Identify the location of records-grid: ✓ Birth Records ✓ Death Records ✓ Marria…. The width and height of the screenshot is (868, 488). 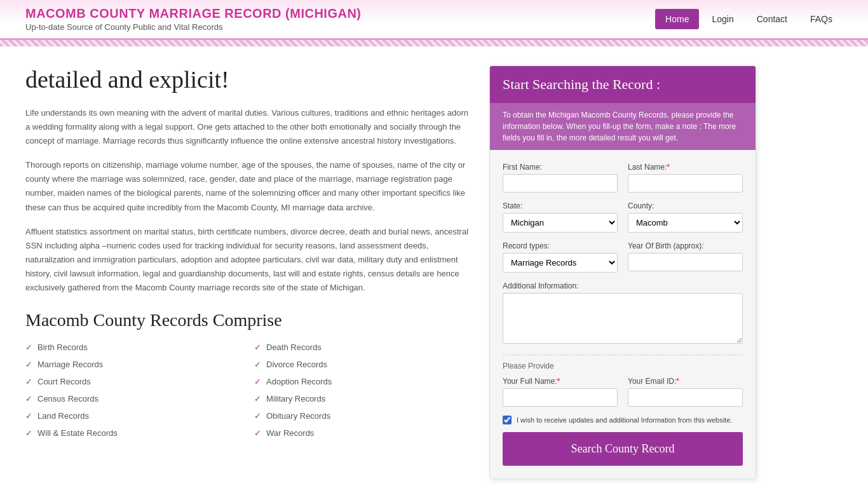
(248, 390).